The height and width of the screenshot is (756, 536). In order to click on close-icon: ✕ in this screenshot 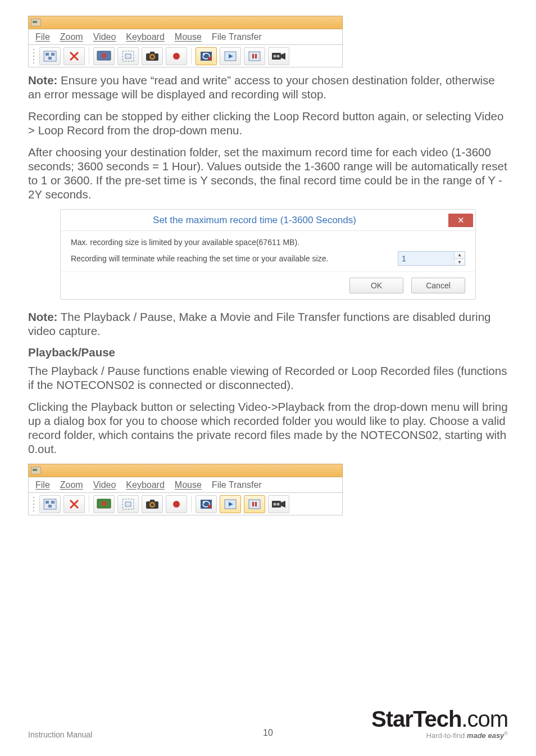, I will do `click(461, 220)`.